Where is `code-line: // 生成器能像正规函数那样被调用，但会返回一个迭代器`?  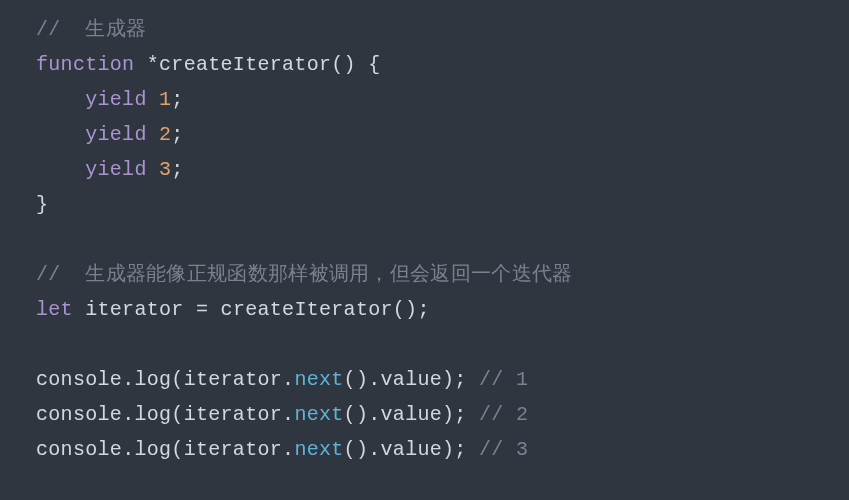 code-line: // 生成器能像正规函数那样被调用，但会返回一个迭代器 is located at coordinates (428, 274).